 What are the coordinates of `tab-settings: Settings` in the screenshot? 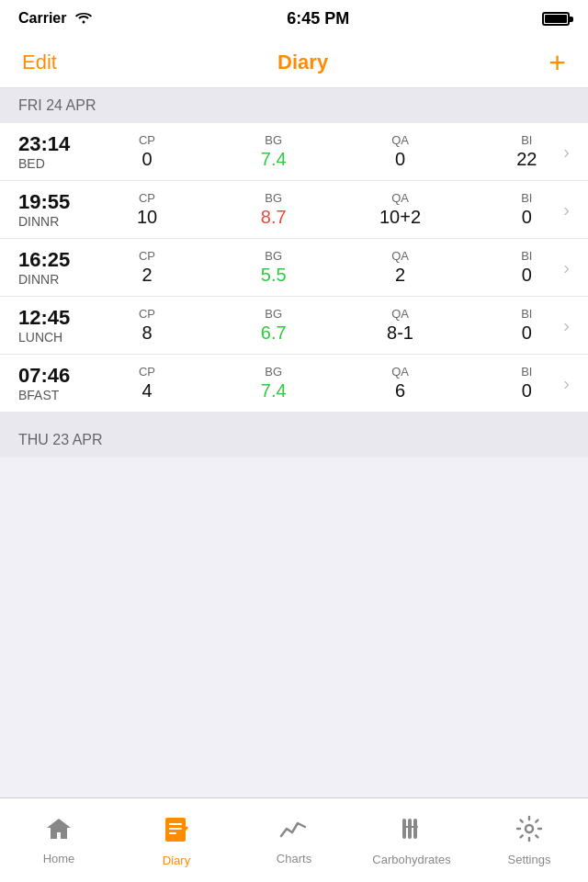 It's located at (529, 840).